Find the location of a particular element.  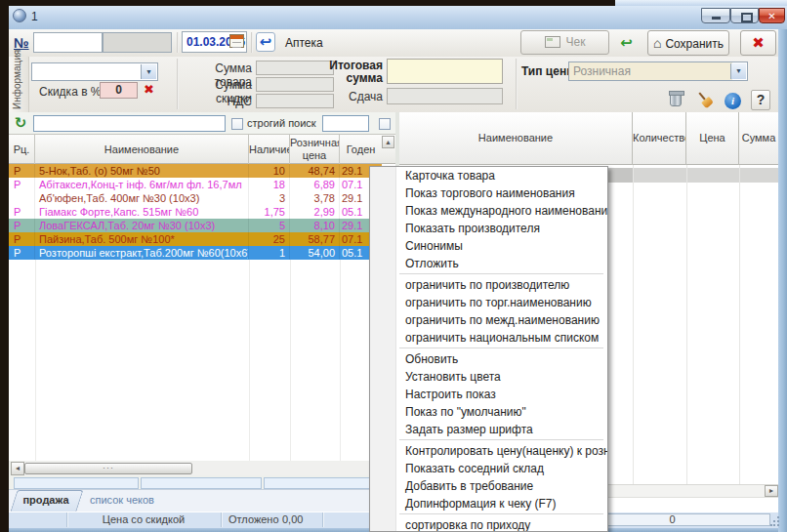

trash-icon is located at coordinates (676, 100).